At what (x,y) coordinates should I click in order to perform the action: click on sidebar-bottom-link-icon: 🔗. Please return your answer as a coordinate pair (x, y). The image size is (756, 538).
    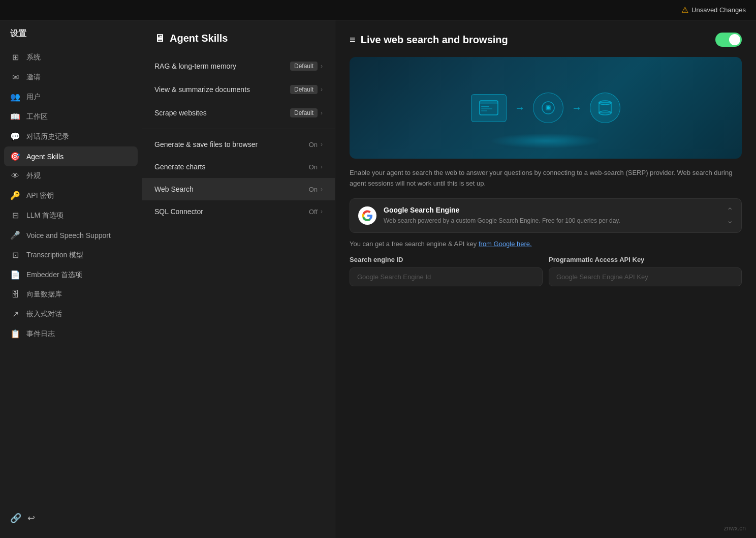
    Looking at the image, I should click on (16, 518).